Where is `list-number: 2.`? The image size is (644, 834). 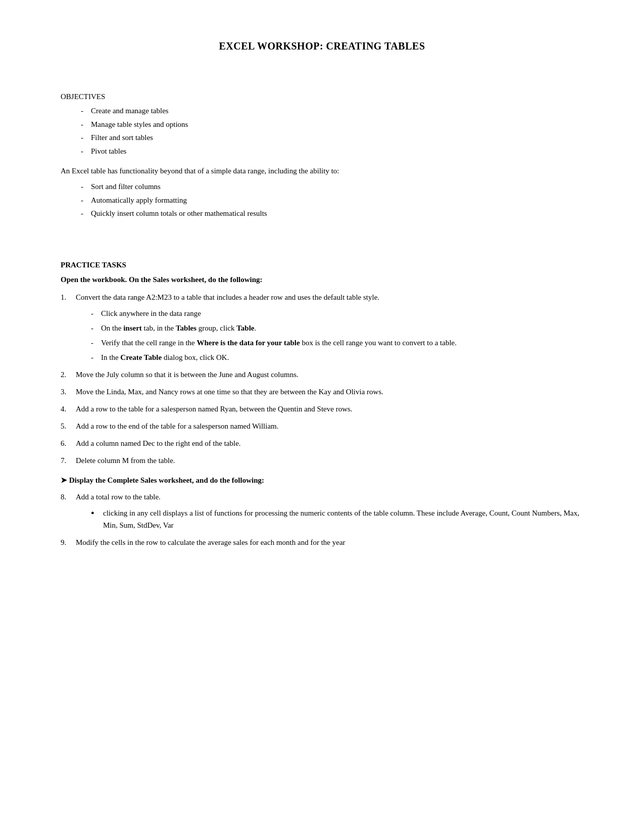
list-number: 2. is located at coordinates (64, 375).